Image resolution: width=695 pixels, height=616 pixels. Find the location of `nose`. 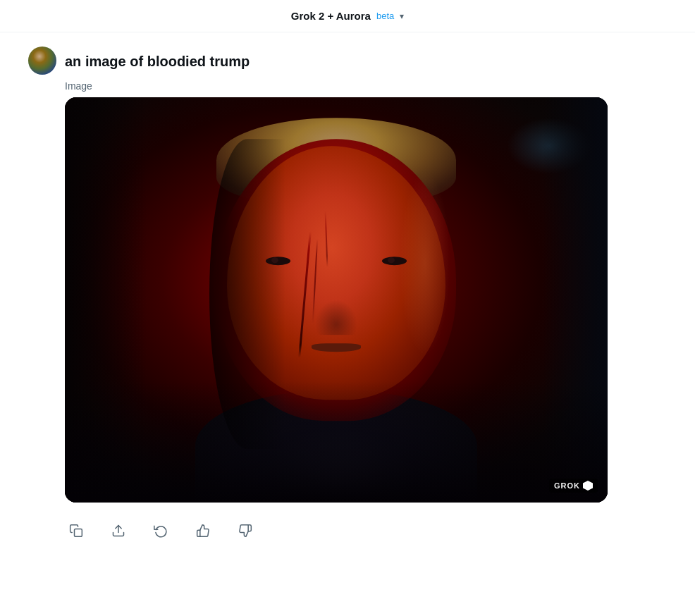

nose is located at coordinates (336, 317).